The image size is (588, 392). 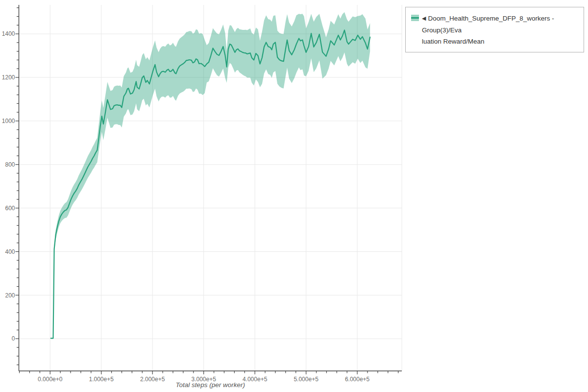 I want to click on legend-label-line1: ◀Doom_Health_Supreme_DFP_8_workers - Gro…, so click(x=500, y=24).